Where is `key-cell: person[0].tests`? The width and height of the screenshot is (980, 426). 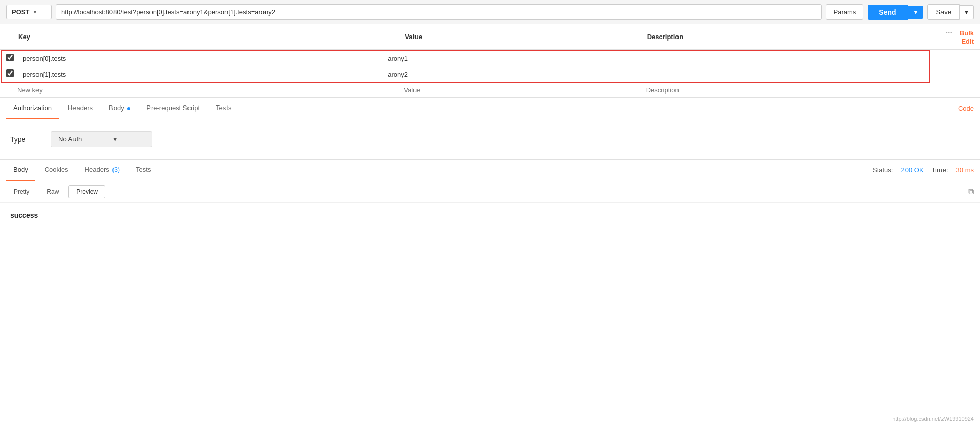
key-cell: person[0].tests is located at coordinates (200, 59).